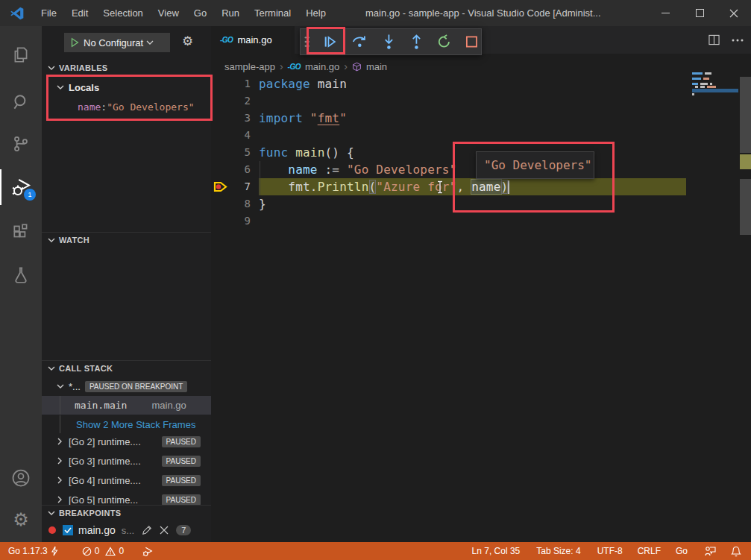 The width and height of the screenshot is (751, 560). I want to click on menu-selection: Selection, so click(122, 13).